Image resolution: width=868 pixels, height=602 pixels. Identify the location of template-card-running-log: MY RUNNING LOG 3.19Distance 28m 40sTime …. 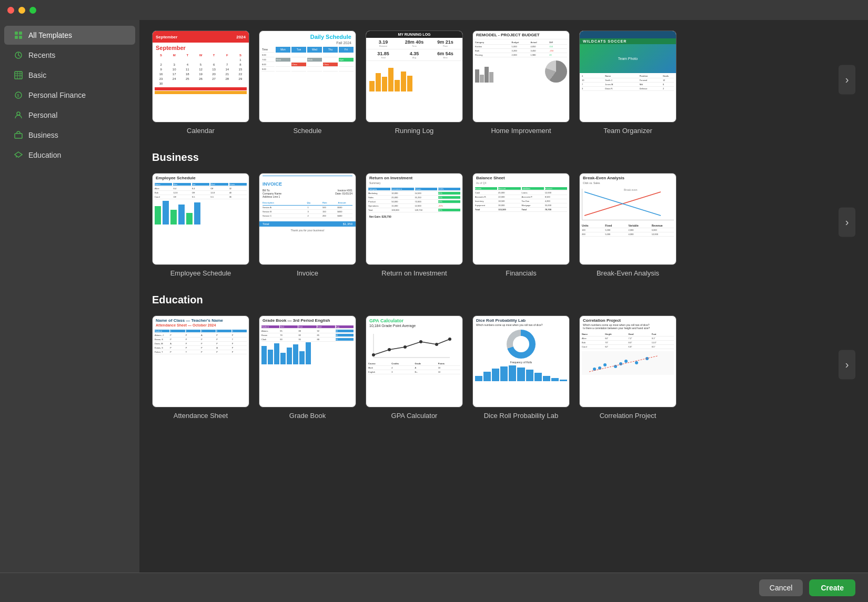
(415, 83).